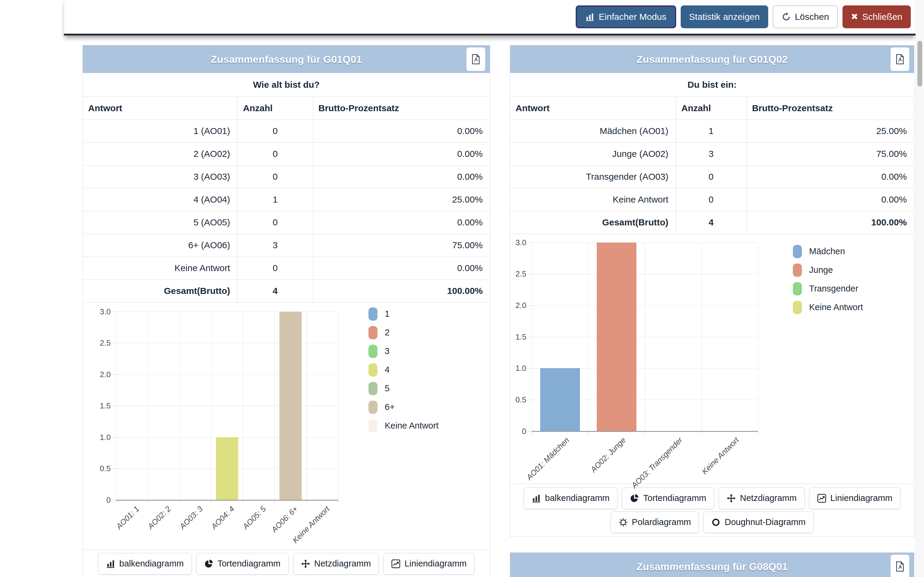 This screenshot has width=924, height=577. Describe the element at coordinates (834, 288) in the screenshot. I see `legend-label: Transgender` at that location.